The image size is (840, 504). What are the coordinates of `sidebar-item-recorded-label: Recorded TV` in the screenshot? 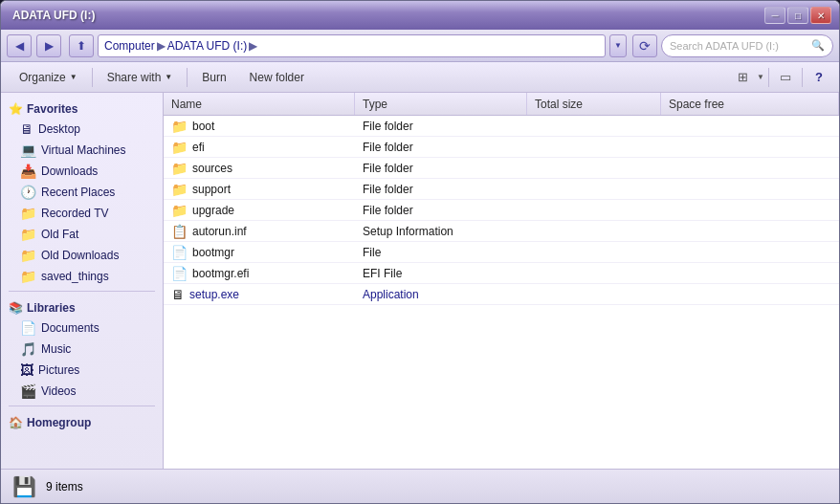 It's located at (75, 213).